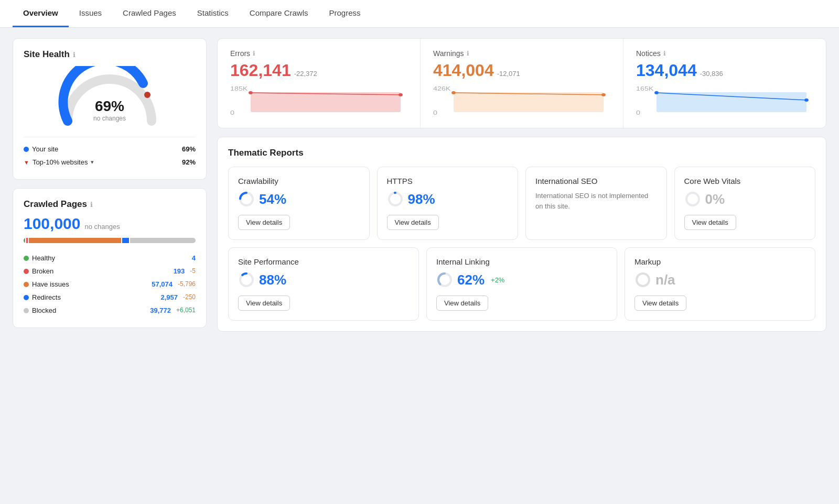 The width and height of the screenshot is (839, 504). Describe the element at coordinates (74, 54) in the screenshot. I see `site-health-info-icon: ℹ` at that location.